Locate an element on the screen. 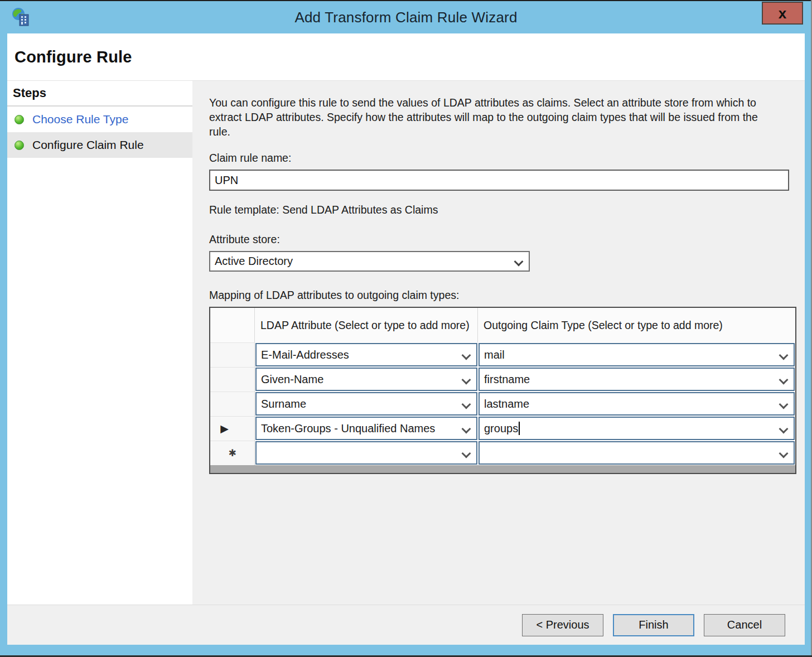 Image resolution: width=812 pixels, height=657 pixels. attribute-store-dropdown: Active Directory is located at coordinates (369, 261).